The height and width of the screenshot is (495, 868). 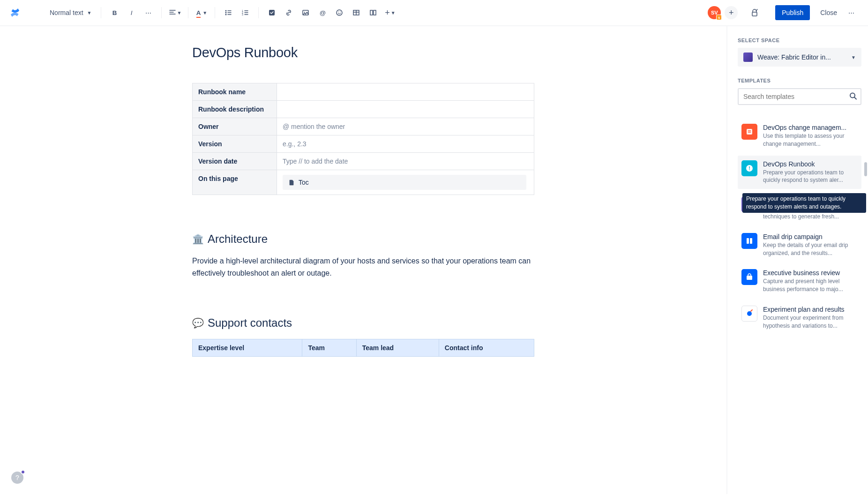 What do you see at coordinates (356, 13) in the screenshot?
I see `table-button` at bounding box center [356, 13].